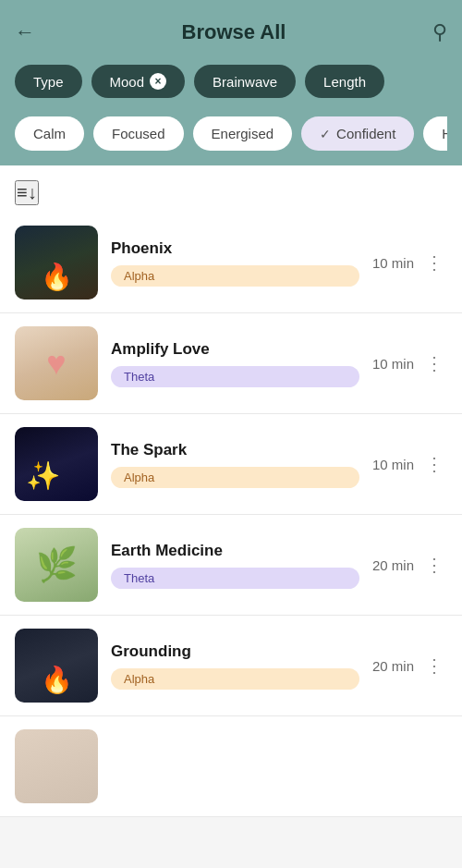 This screenshot has height=868, width=462. What do you see at coordinates (235, 579) in the screenshot?
I see `item-tag-earth: Theta` at bounding box center [235, 579].